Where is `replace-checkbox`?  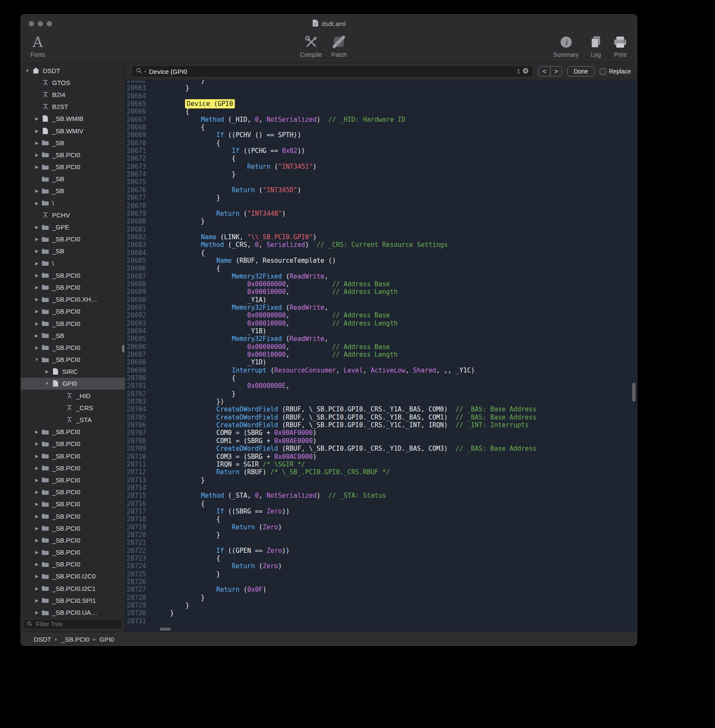
replace-checkbox is located at coordinates (603, 72).